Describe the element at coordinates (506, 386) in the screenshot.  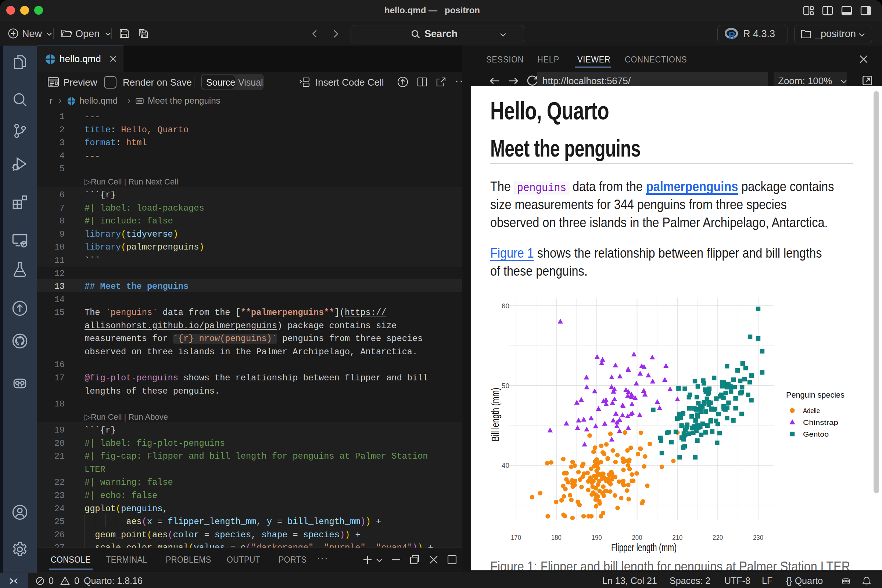
I see `svg-text: 50` at that location.